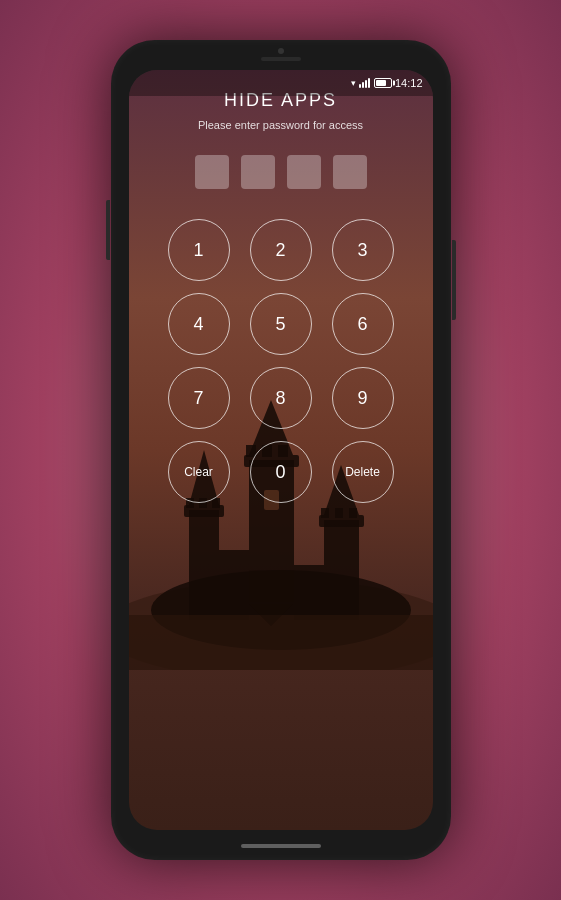 This screenshot has width=561, height=900. What do you see at coordinates (365, 83) in the screenshot?
I see `signal-icon` at bounding box center [365, 83].